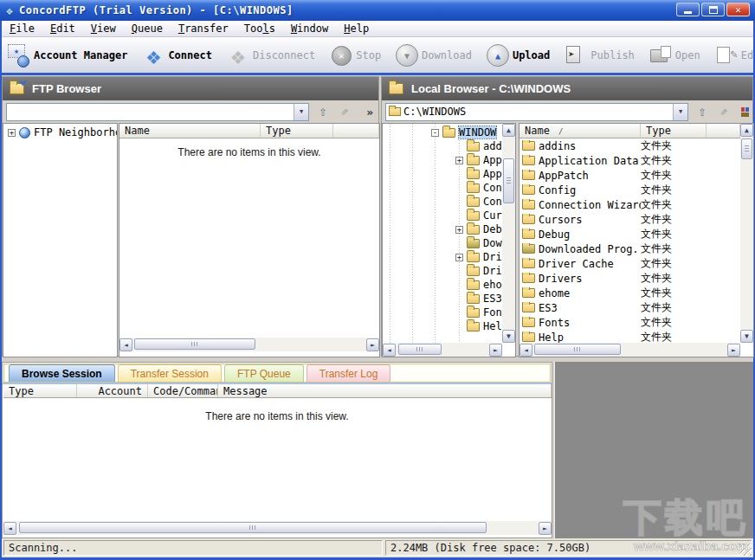 The image size is (755, 560). I want to click on local-list-hscrollbar: ◄ ►, so click(630, 350).